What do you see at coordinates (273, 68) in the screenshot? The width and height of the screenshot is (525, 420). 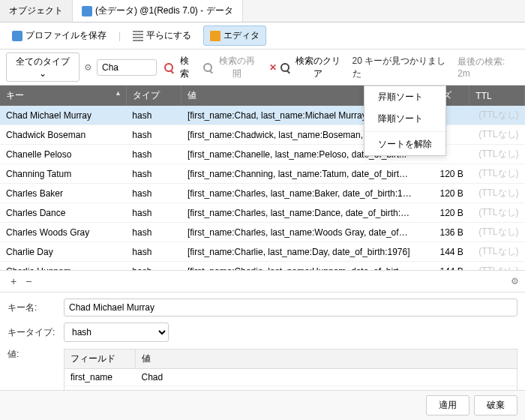 I see `clear-x-icon: ✕` at bounding box center [273, 68].